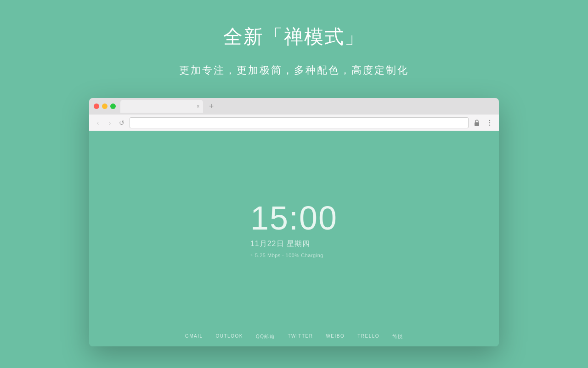 The height and width of the screenshot is (368, 588). Describe the element at coordinates (294, 123) in the screenshot. I see `browser-toolbar: ‹ › ↺` at that location.